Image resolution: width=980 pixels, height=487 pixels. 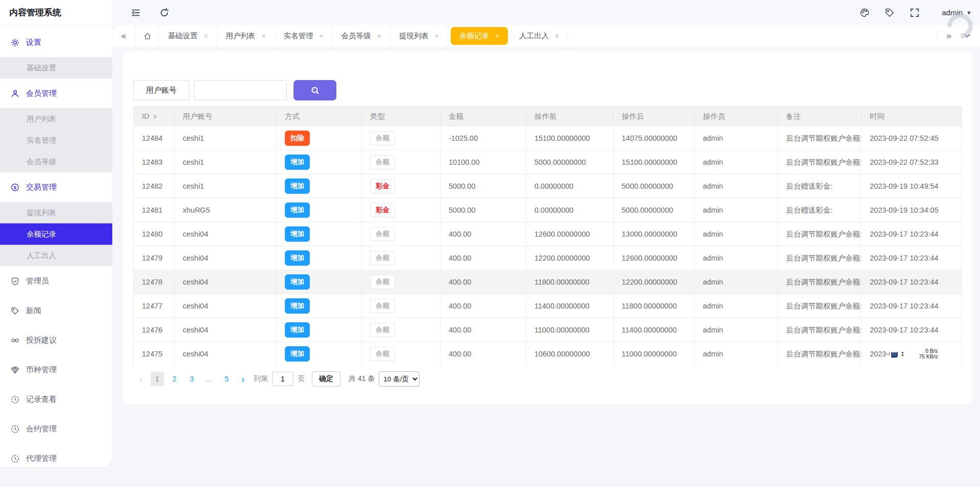 I want to click on page-button-2: 2, so click(x=175, y=379).